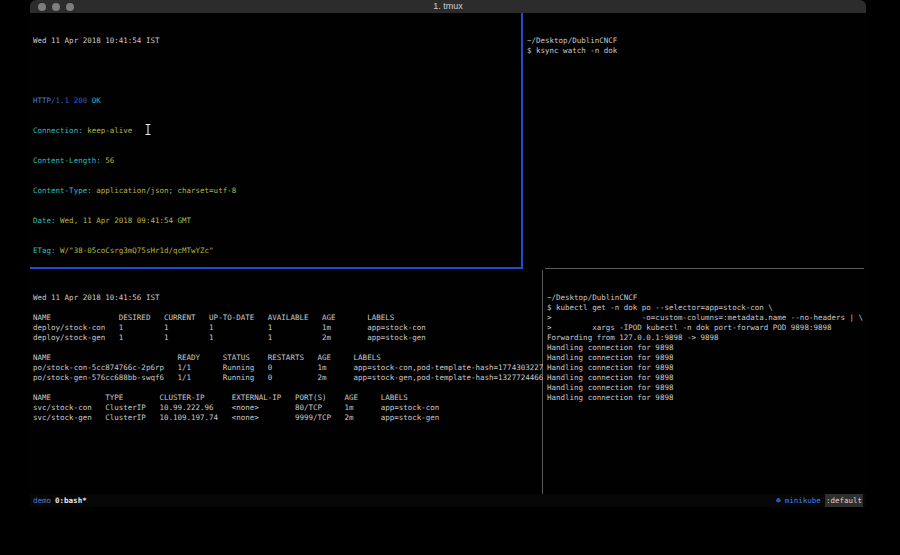 The width and height of the screenshot is (900, 555). I want to click on active-pane-border-horizontal, so click(276, 268).